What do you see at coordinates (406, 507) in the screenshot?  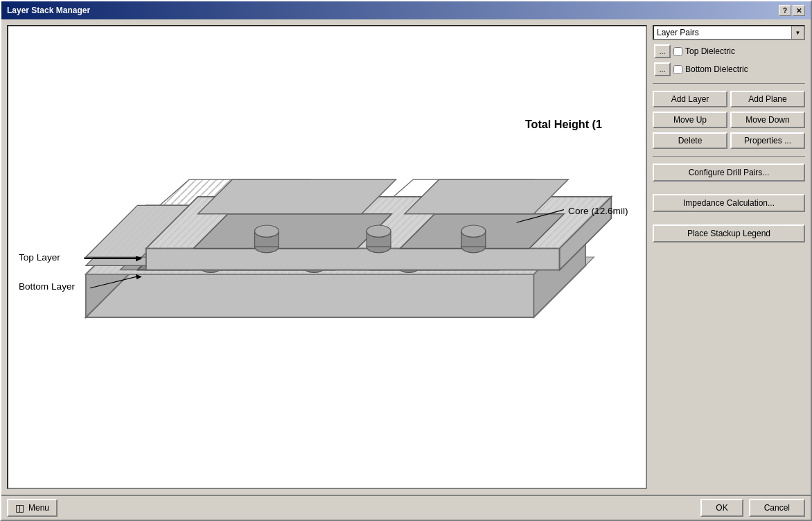 I see `status-bar: ◫ Menu OK Cancel` at bounding box center [406, 507].